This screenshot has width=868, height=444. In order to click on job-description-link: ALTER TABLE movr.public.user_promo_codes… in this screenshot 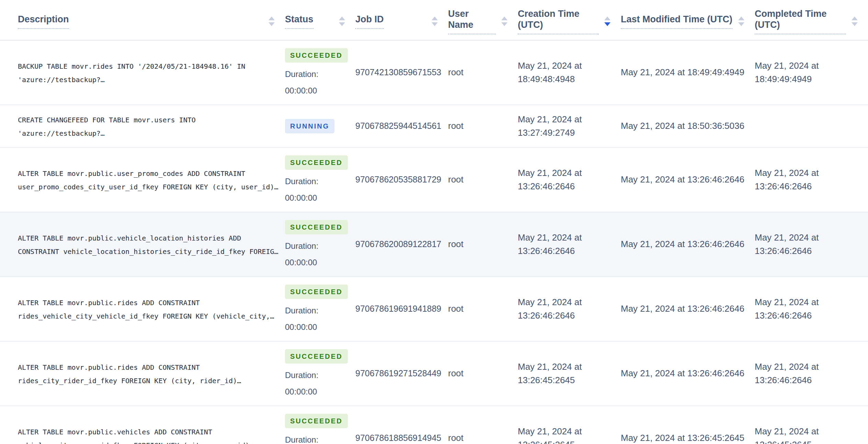, I will do `click(148, 180)`.